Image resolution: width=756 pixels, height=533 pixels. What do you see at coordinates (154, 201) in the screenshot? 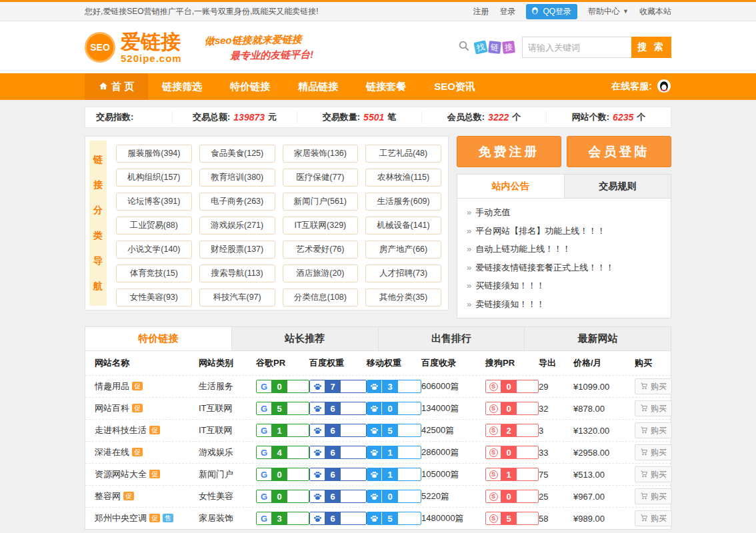
I see `category-button: 论坛博客(391)` at bounding box center [154, 201].